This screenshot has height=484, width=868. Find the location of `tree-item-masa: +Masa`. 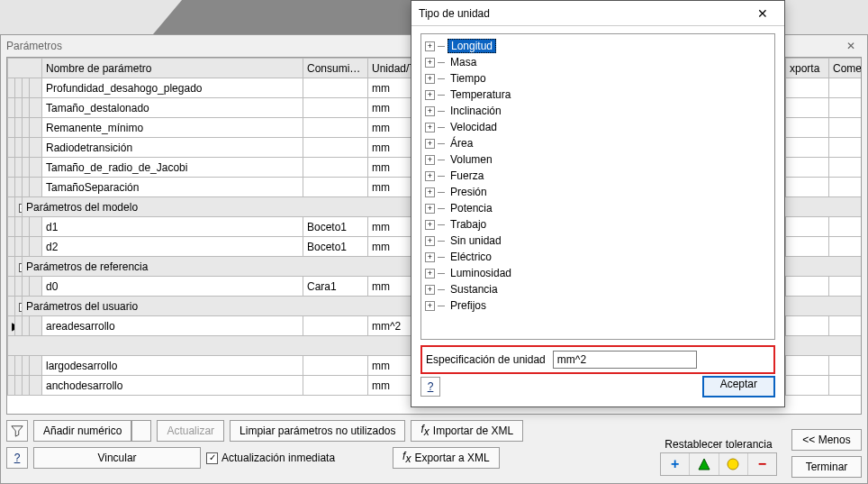

tree-item-masa: +Masa is located at coordinates (598, 62).